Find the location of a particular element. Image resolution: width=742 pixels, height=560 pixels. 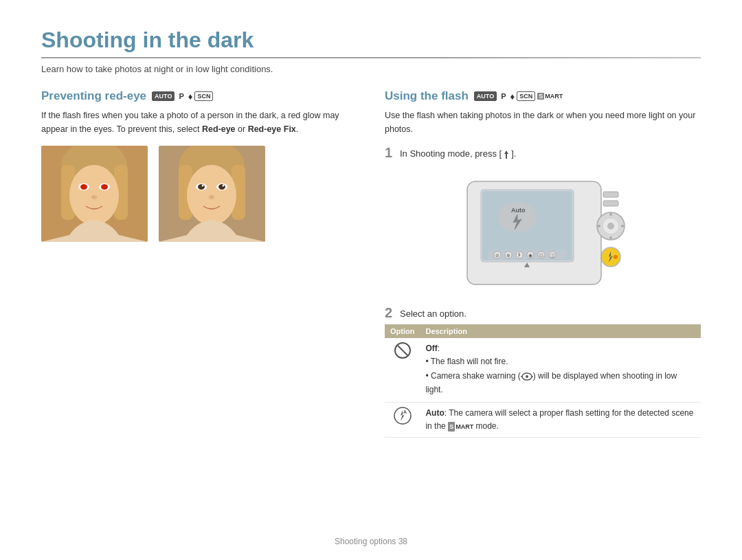

footer-text: Shooting options 38 is located at coordinates (371, 541).